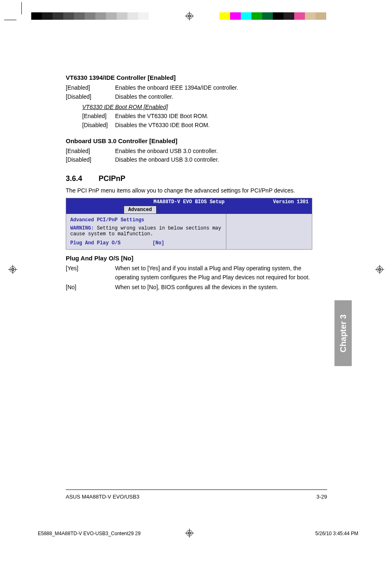  I want to click on footer-right: 3-29, so click(322, 497).